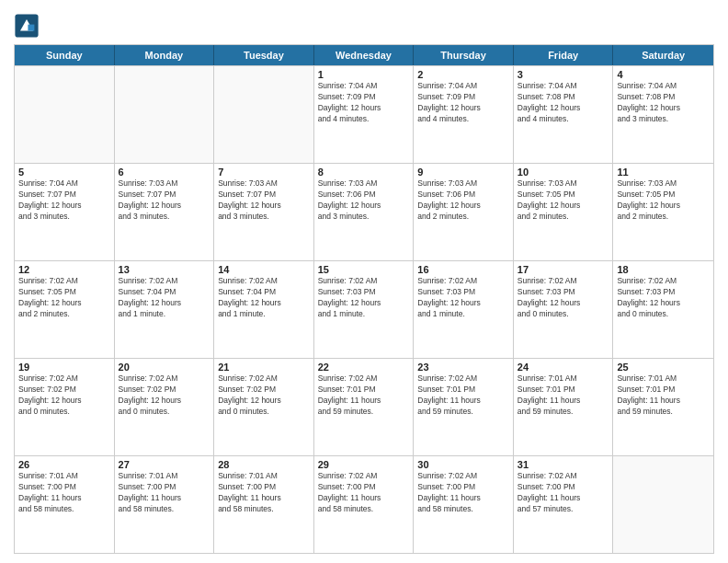 Image resolution: width=728 pixels, height=563 pixels. I want to click on calendar-cell: 16Sunrise: 7:02 AM Sunset: 7:03 PM Dayli…, so click(463, 309).